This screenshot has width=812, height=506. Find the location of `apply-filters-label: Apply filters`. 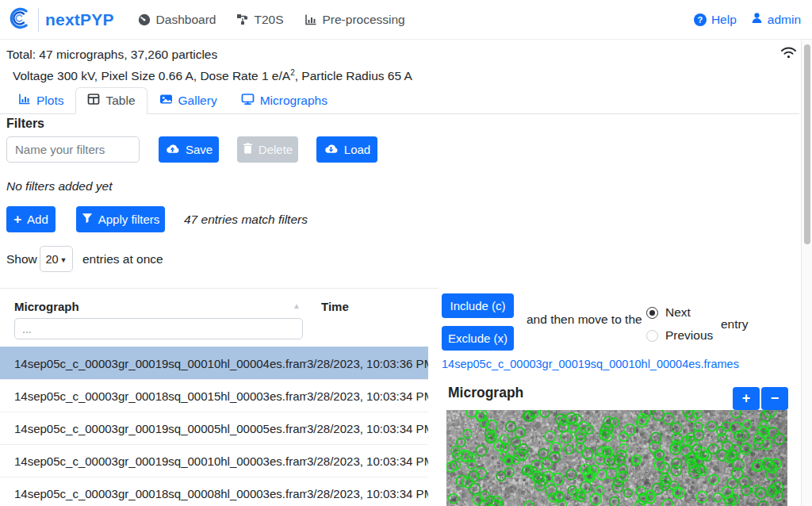

apply-filters-label: Apply filters is located at coordinates (129, 219).